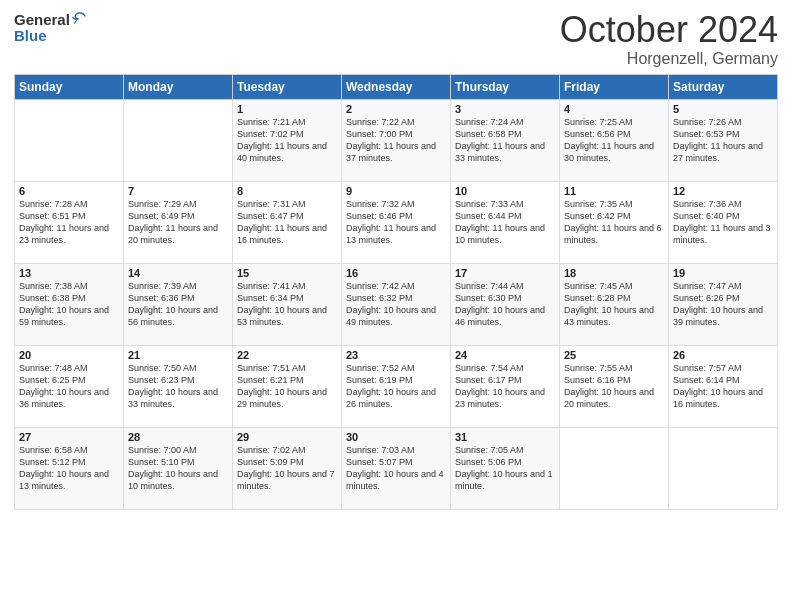  What do you see at coordinates (614, 109) in the screenshot?
I see `day-number: 4` at bounding box center [614, 109].